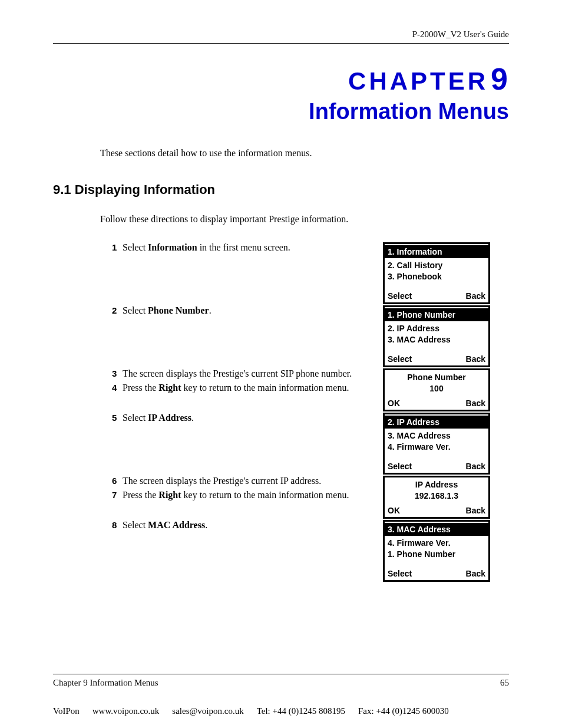 The height and width of the screenshot is (728, 562). I want to click on screen-selected-item: 1. Information, so click(437, 251).